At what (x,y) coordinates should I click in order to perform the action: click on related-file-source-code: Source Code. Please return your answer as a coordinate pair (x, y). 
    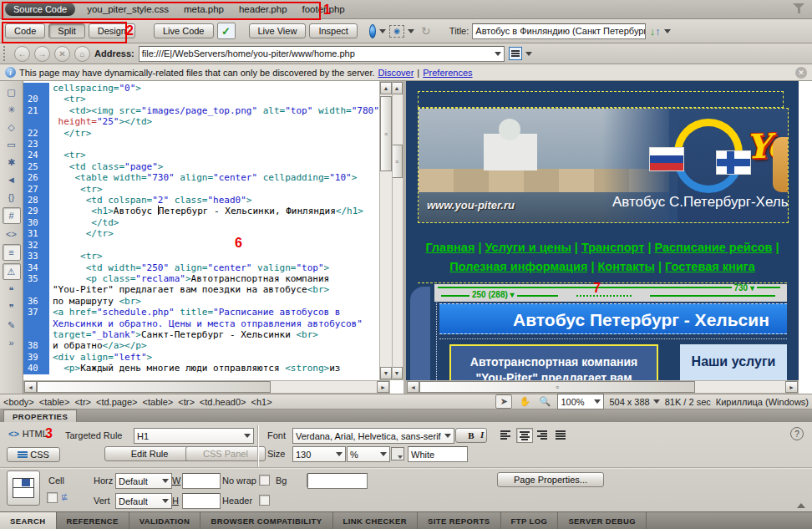
    Looking at the image, I should click on (40, 9).